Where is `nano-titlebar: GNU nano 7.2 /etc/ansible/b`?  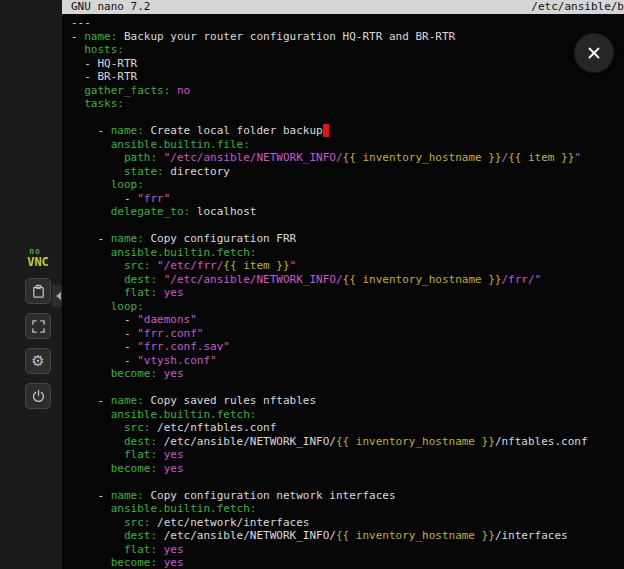
nano-titlebar: GNU nano 7.2 /etc/ansible/b is located at coordinates (343, 7).